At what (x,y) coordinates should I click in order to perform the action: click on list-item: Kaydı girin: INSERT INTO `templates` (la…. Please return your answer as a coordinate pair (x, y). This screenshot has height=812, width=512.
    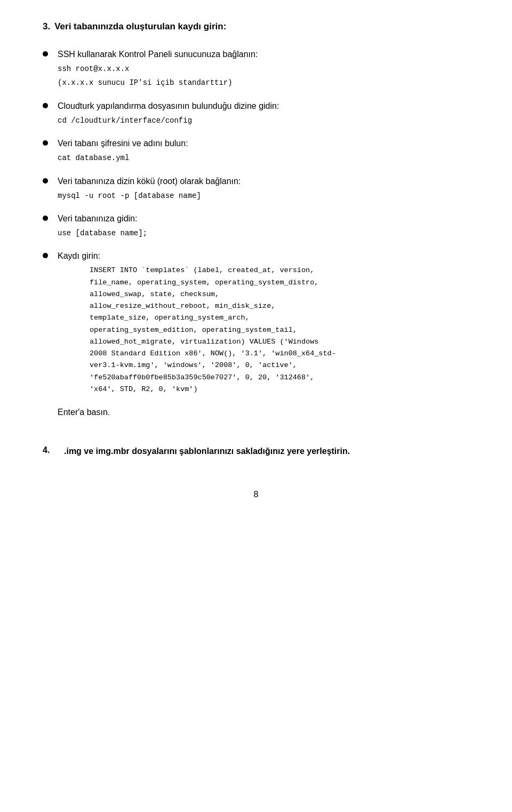
    Looking at the image, I should click on (256, 322).